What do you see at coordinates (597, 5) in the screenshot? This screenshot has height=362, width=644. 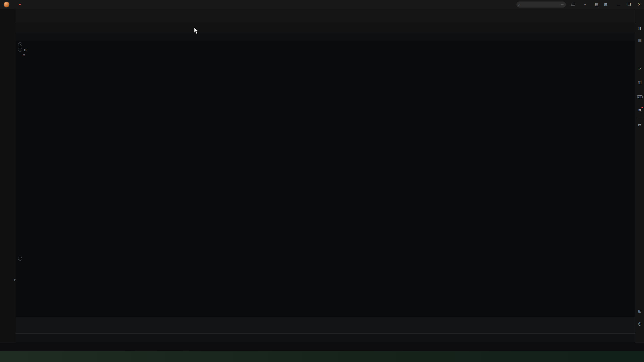 I see `card-icon: ▤` at bounding box center [597, 5].